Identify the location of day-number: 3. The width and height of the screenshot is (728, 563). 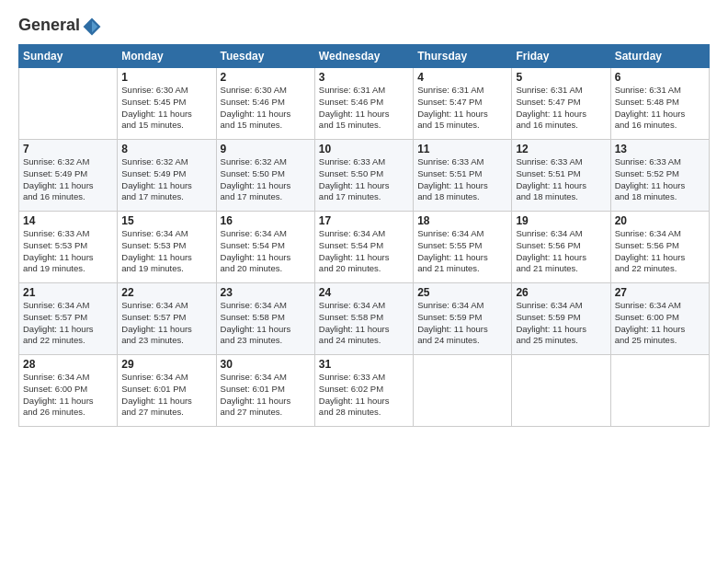
(364, 77).